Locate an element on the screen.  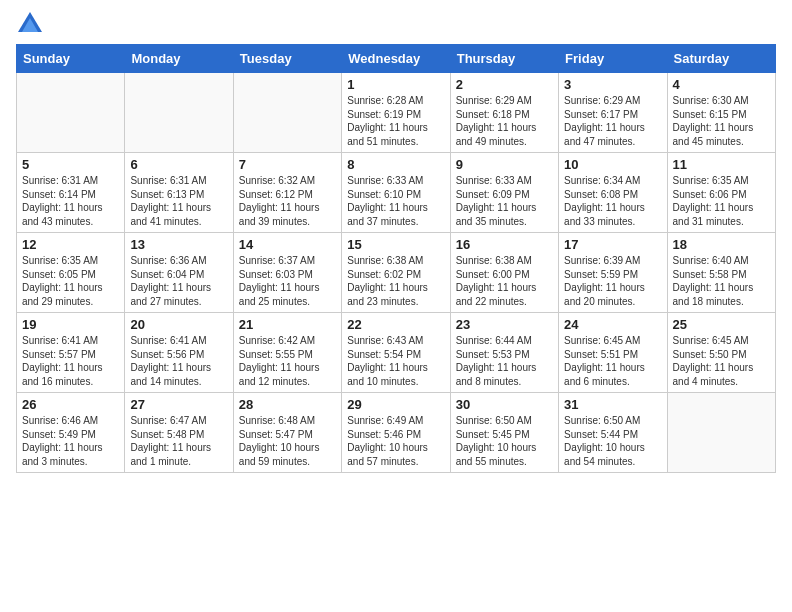
day-info: Sunrise: 6:30 AMSunset: 6:15 PMDaylight:… is located at coordinates (722, 121).